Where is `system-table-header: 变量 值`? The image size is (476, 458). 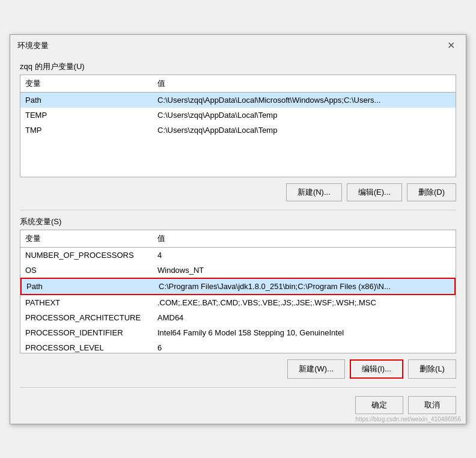
system-table-header: 变量 值 is located at coordinates (238, 239).